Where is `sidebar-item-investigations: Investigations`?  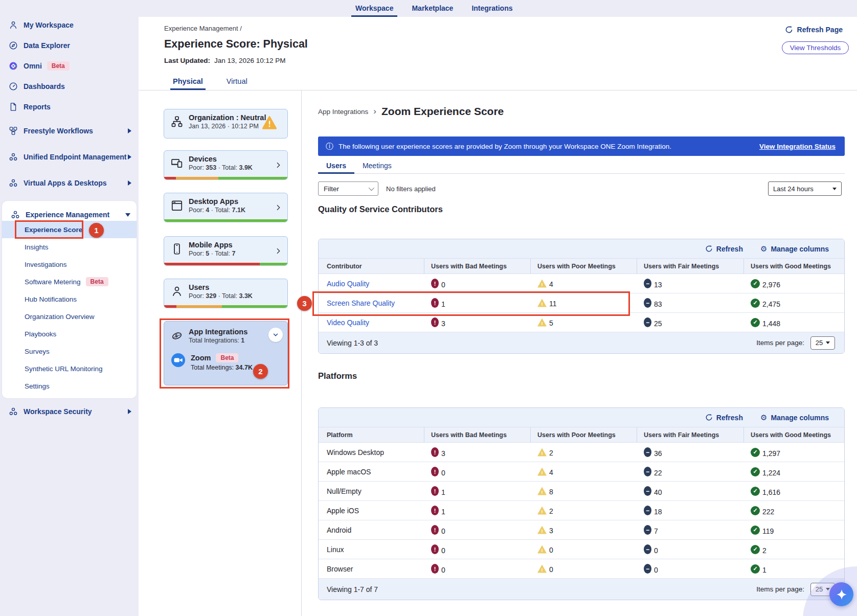
sidebar-item-investigations: Investigations is located at coordinates (70, 264).